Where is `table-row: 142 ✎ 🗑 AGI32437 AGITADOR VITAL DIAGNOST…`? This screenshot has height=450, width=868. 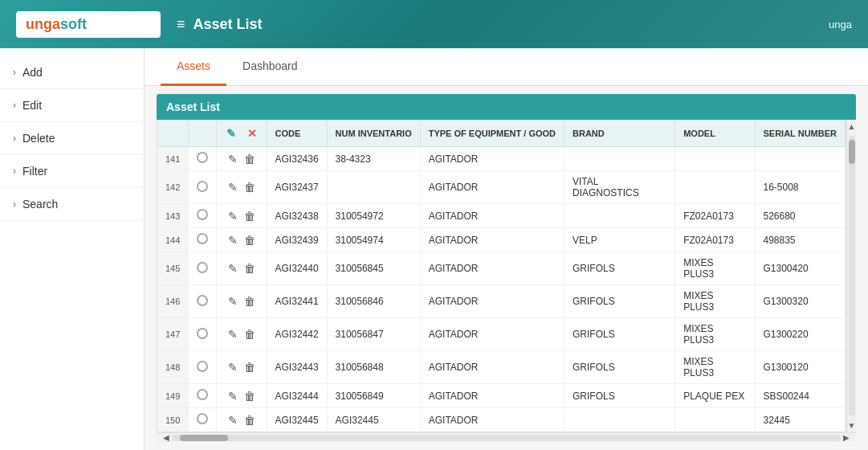 table-row: 142 ✎ 🗑 AGI32437 AGITADOR VITAL DIAGNOST… is located at coordinates (501, 188).